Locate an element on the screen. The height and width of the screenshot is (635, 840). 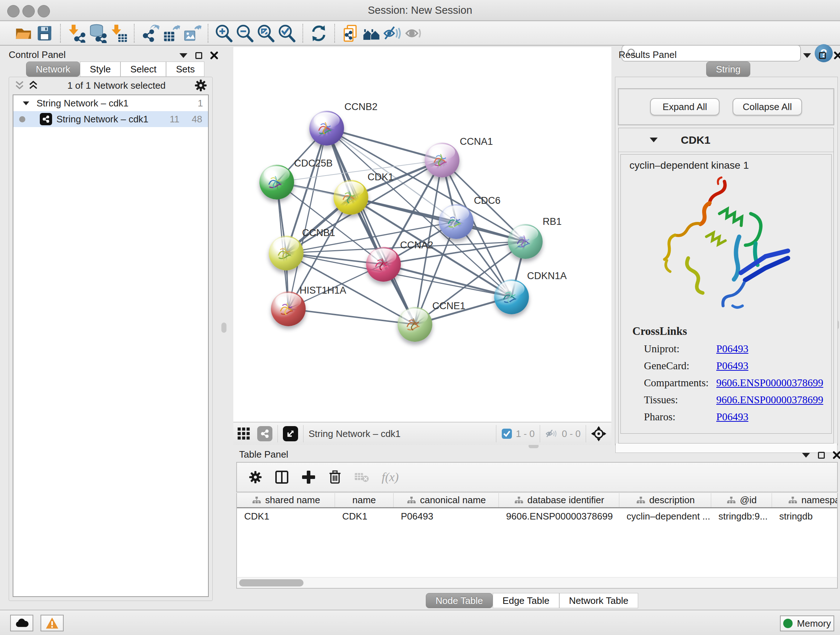
warning-button is located at coordinates (52, 623).